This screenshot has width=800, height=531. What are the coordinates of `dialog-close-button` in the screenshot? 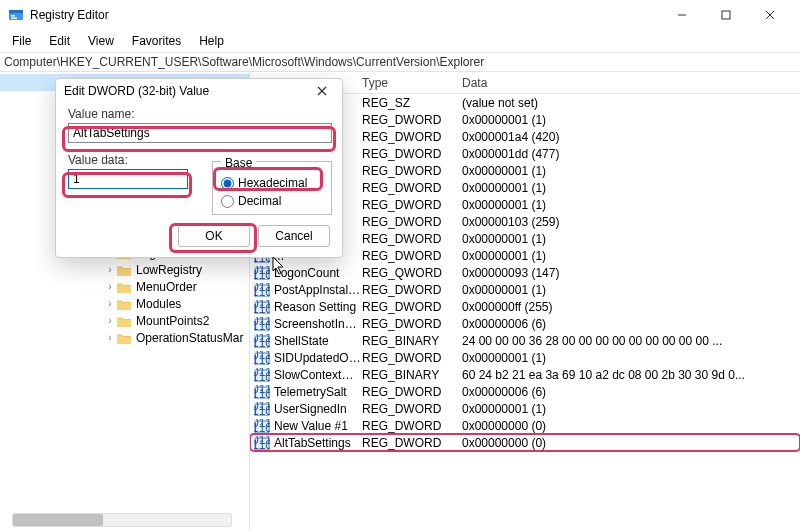 It's located at (322, 91).